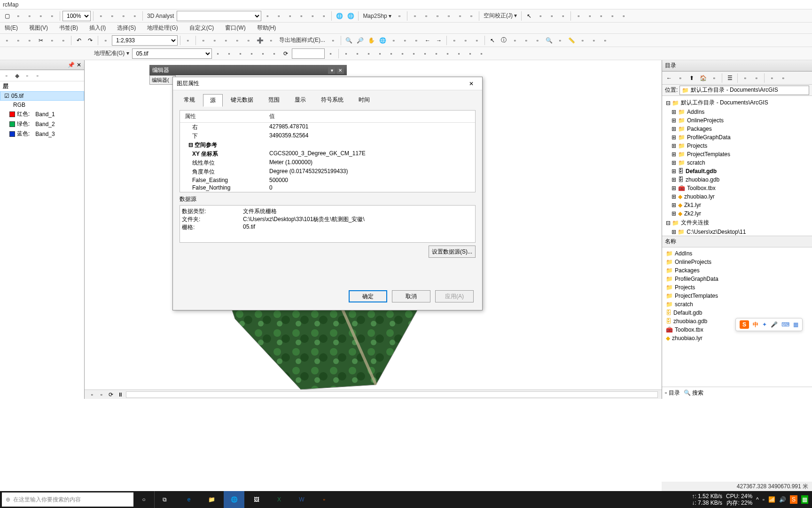 This screenshot has height=508, width=812. Describe the element at coordinates (377, 16) in the screenshot. I see `map2shp-label: Map2Shp ▾` at that location.